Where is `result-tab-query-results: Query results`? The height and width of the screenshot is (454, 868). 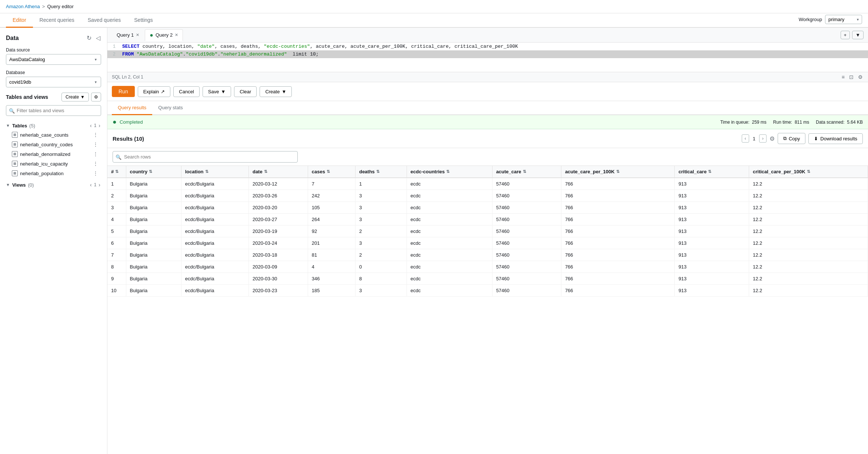
result-tab-query-results: Query results is located at coordinates (132, 108).